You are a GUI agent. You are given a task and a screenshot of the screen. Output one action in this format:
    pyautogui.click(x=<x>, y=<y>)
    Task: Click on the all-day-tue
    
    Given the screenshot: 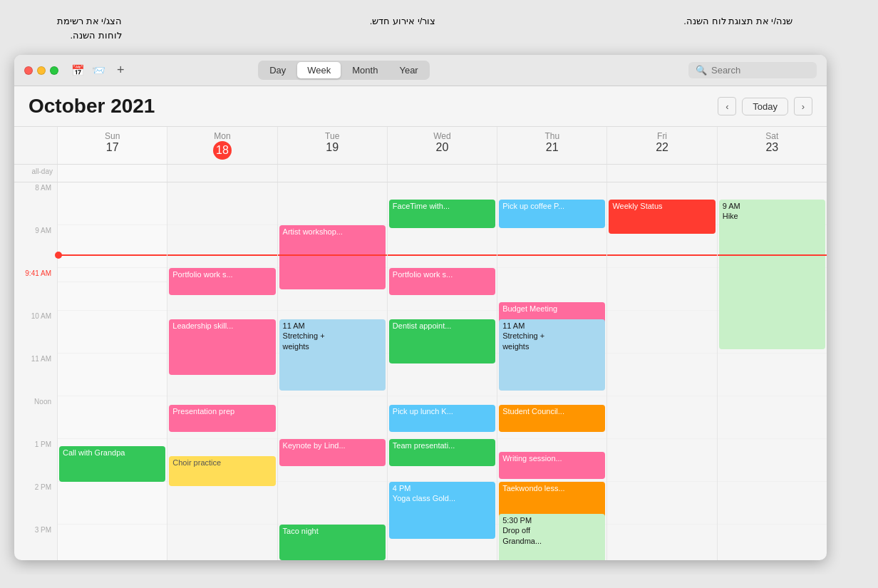 What is the action you would take?
    pyautogui.click(x=332, y=173)
    